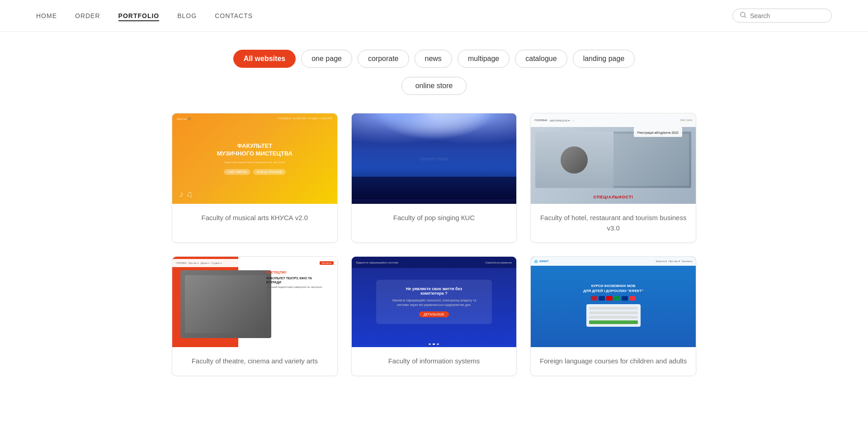 The height and width of the screenshot is (428, 868). I want to click on nav-link-order: ORDER, so click(88, 16).